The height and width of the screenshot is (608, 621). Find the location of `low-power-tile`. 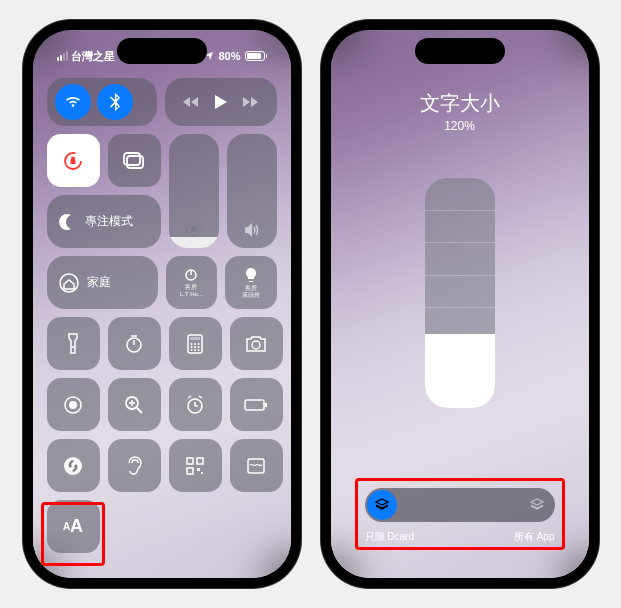

low-power-tile is located at coordinates (256, 404).